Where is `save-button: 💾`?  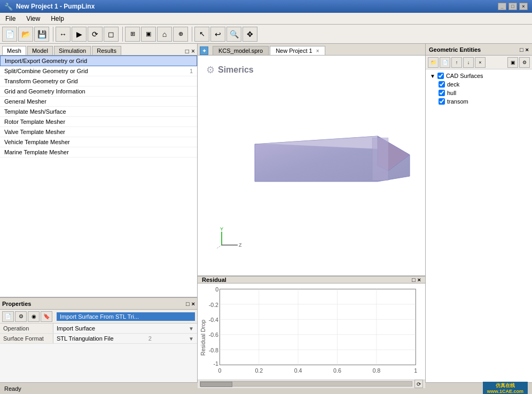 save-button: 💾 is located at coordinates (42, 34).